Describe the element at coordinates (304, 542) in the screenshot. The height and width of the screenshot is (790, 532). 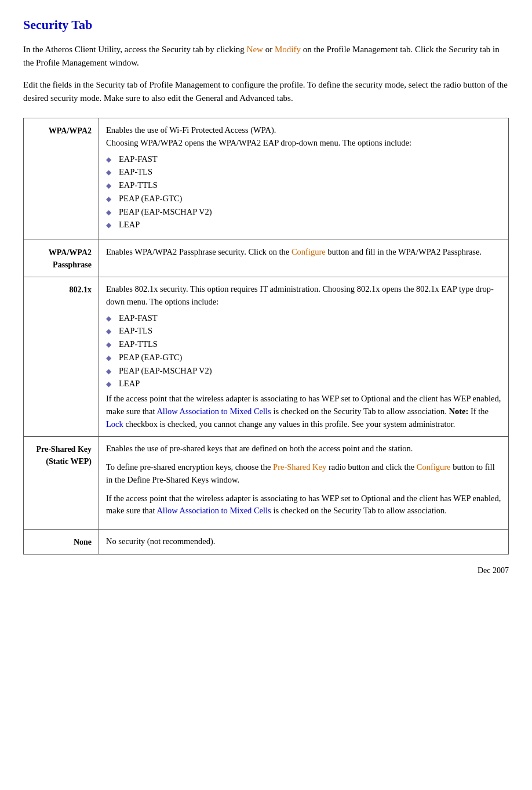
I see `content-none: No security (not recommended).` at that location.